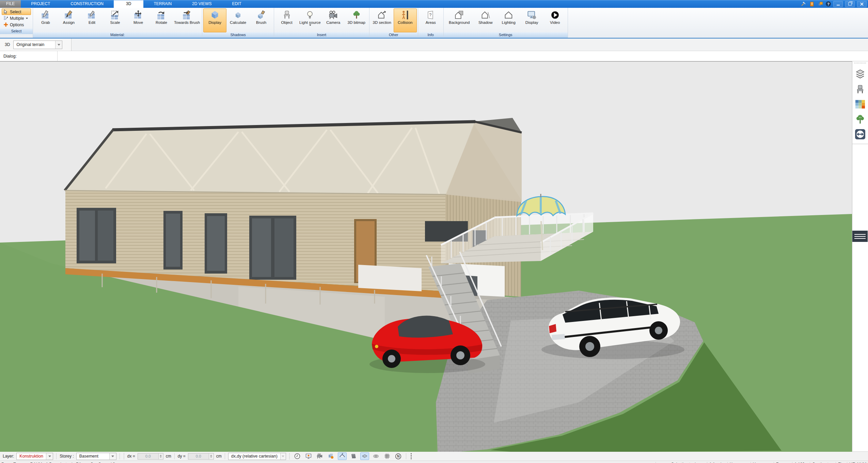 The width and height of the screenshot is (868, 463). I want to click on notebook-icon, so click(812, 4).